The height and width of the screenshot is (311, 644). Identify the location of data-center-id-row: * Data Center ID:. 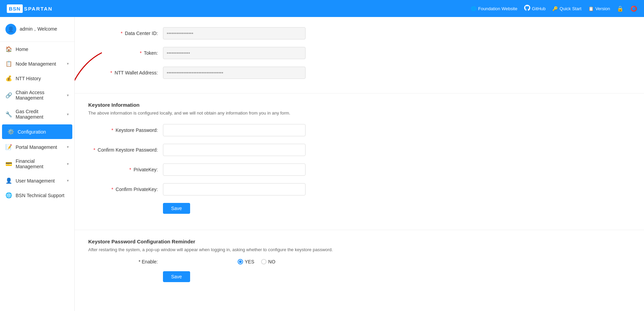
(359, 33).